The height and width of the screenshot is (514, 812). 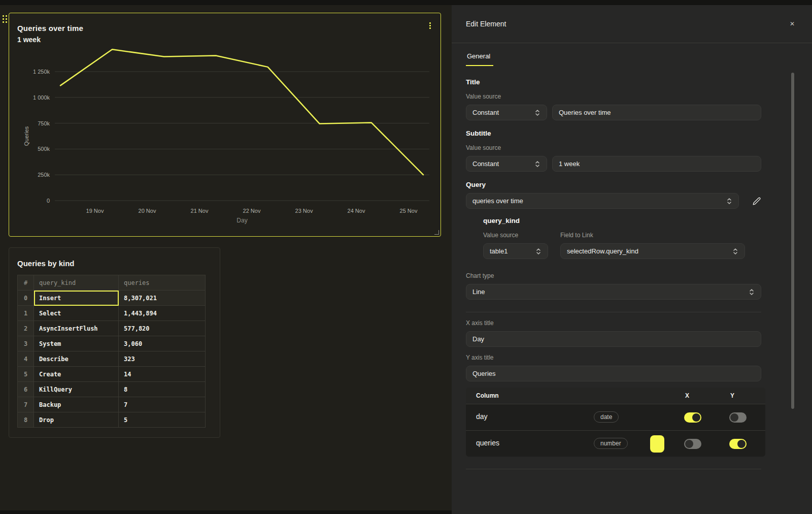 I want to click on chart-subtitle: 1 week, so click(x=29, y=40).